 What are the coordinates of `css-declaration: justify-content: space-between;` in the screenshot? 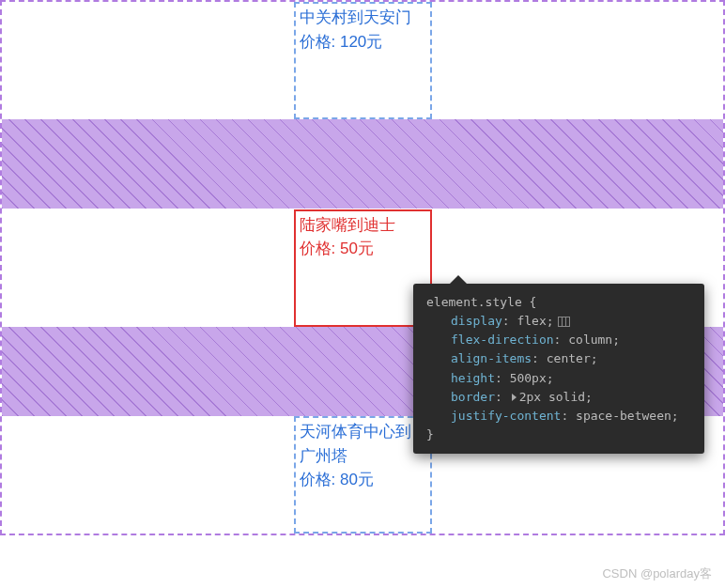 It's located at (559, 416).